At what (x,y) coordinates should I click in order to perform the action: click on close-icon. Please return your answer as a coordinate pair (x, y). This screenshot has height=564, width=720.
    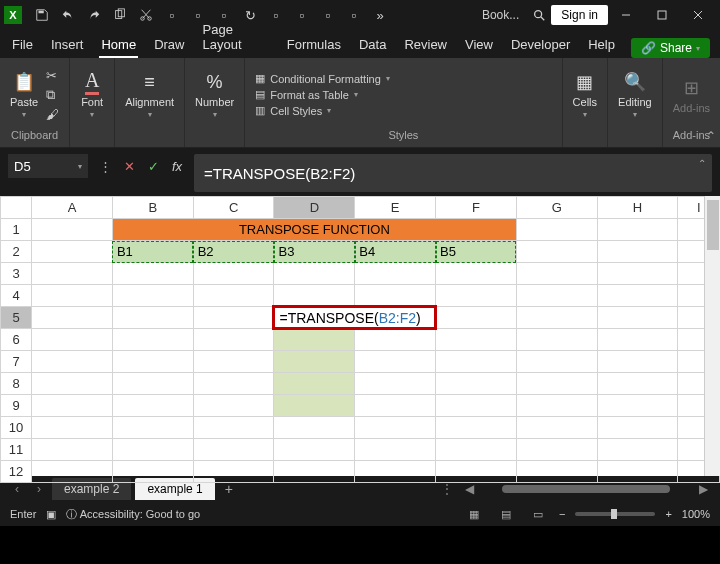
    Looking at the image, I should click on (698, 15).